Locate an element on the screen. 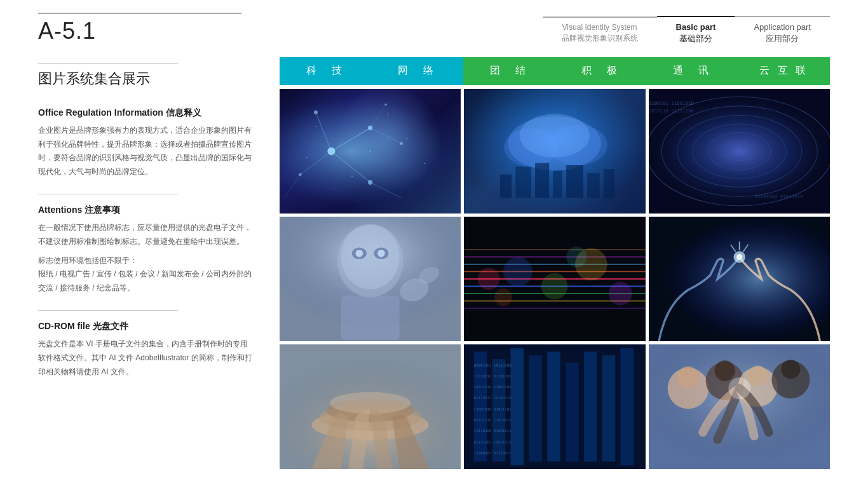 The image size is (868, 488). office-text: 企业图片是品牌形象强有力的表现方式，适合企业形象的图片有利于强化品牌特性，提升品… is located at coordinates (146, 151).